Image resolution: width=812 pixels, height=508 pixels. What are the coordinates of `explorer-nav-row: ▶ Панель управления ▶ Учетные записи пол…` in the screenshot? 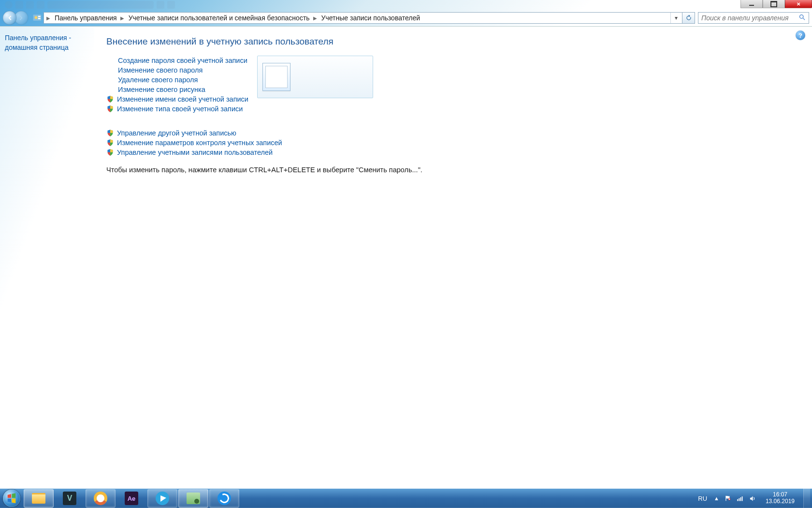 It's located at (406, 18).